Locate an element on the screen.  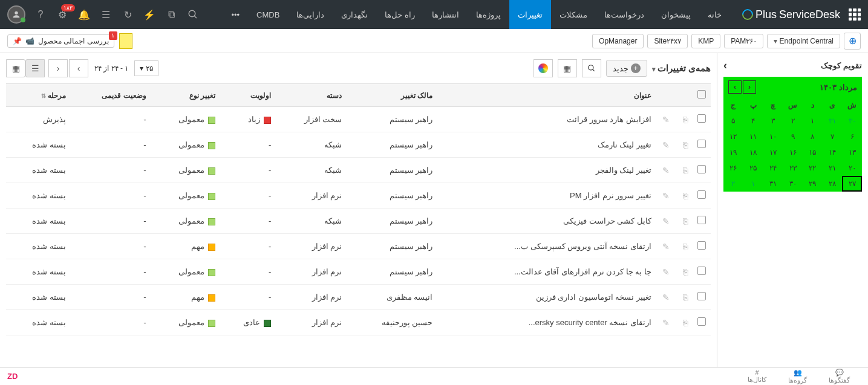
foot-channels: #کانال‌ها is located at coordinates (757, 376).